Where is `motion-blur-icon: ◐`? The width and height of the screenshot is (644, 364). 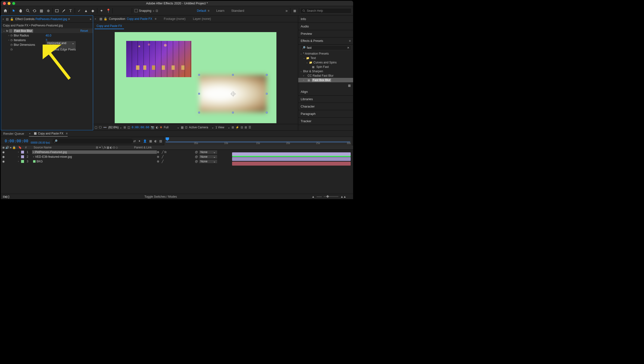 motion-blur-icon: ◐ is located at coordinates (156, 141).